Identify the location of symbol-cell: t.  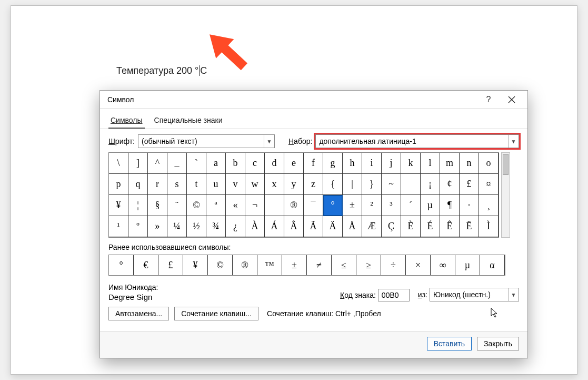
(197, 184).